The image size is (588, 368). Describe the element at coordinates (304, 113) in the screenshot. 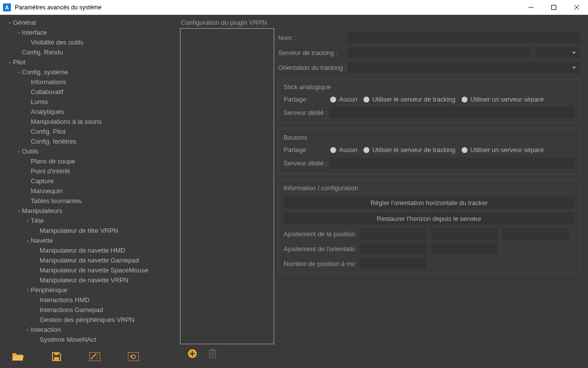

I see `analog-dedicated-label: Serveur dédié :` at that location.